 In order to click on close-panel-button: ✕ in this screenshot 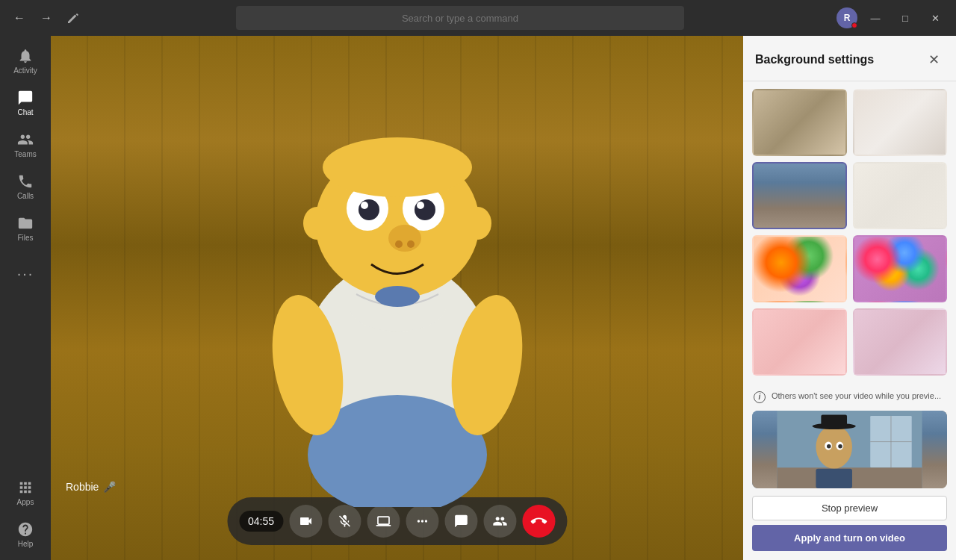, I will do `click(934, 60)`.